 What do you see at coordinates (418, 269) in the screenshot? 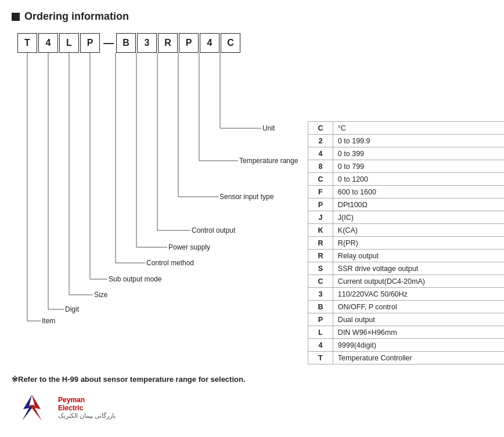
I see `table-desc: SSR drive voltage output` at bounding box center [418, 269].